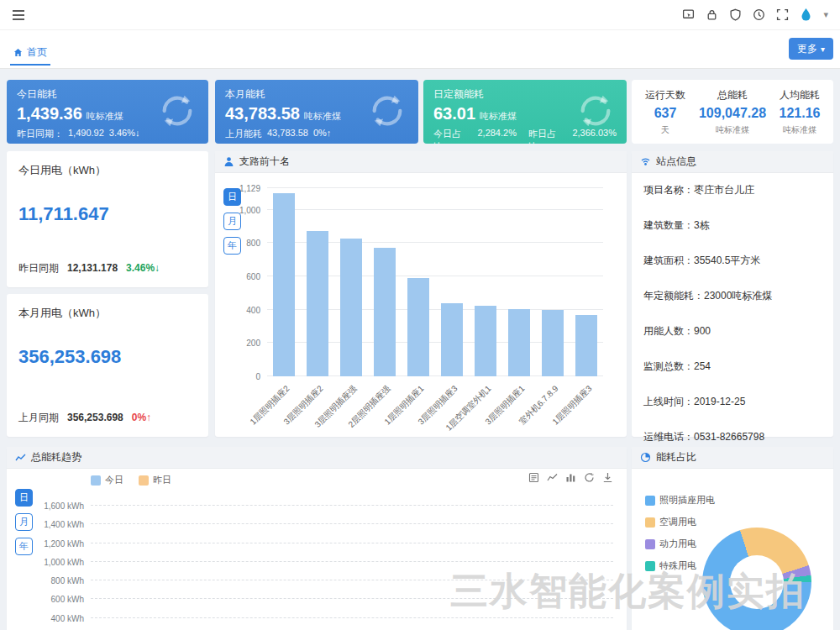 Image resolution: width=840 pixels, height=630 pixels. What do you see at coordinates (352, 559) in the screenshot?
I see `trend-bar-chart` at bounding box center [352, 559].